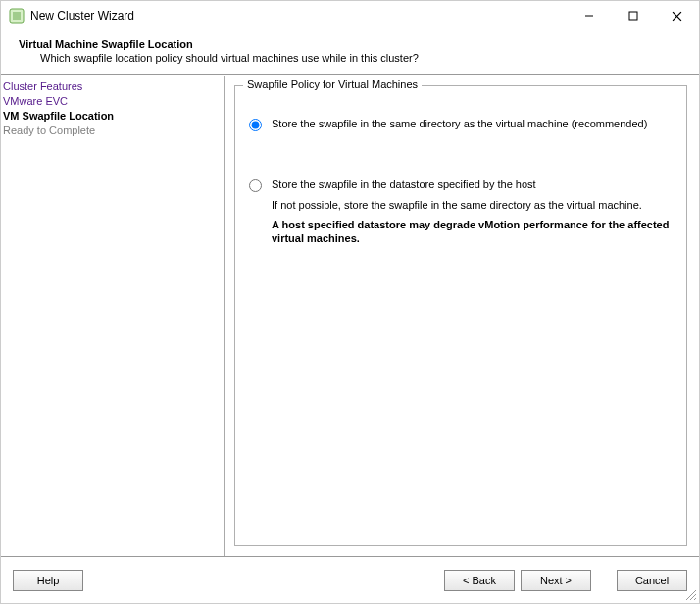 This screenshot has height=604, width=700. What do you see at coordinates (404, 184) in the screenshot?
I see `option-host-datastore-label: Store the swapfile in the datastore spec…` at bounding box center [404, 184].